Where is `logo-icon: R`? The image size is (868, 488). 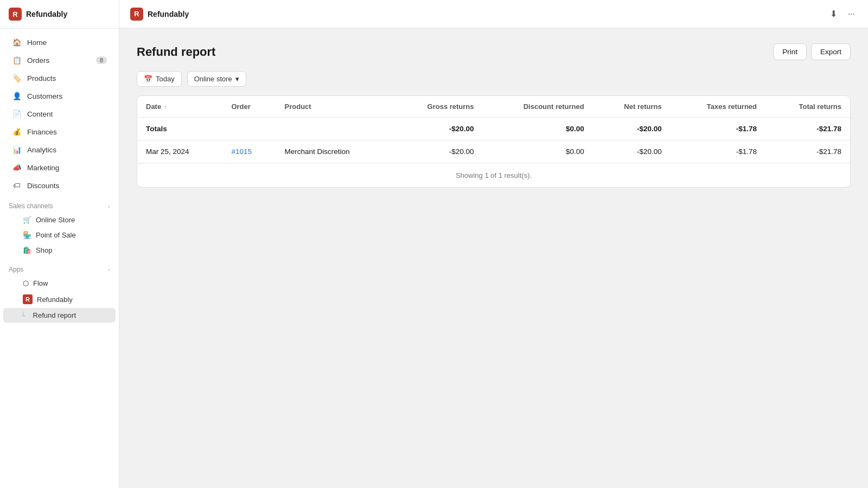 logo-icon: R is located at coordinates (15, 14).